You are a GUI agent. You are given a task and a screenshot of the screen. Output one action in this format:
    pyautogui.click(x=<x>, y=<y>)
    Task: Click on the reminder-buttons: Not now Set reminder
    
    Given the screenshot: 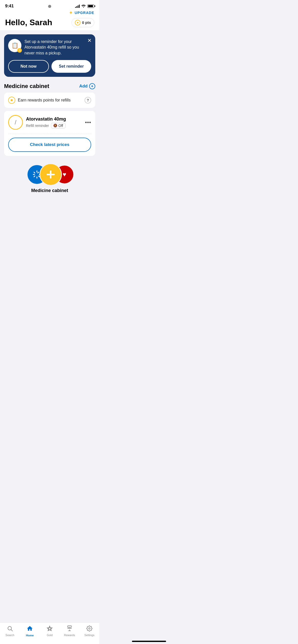 What is the action you would take?
    pyautogui.click(x=50, y=66)
    